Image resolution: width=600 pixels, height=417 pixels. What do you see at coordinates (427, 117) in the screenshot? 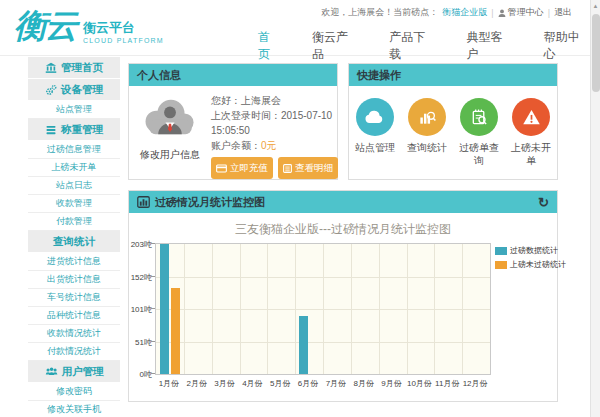
I see `chart-search-icon` at bounding box center [427, 117].